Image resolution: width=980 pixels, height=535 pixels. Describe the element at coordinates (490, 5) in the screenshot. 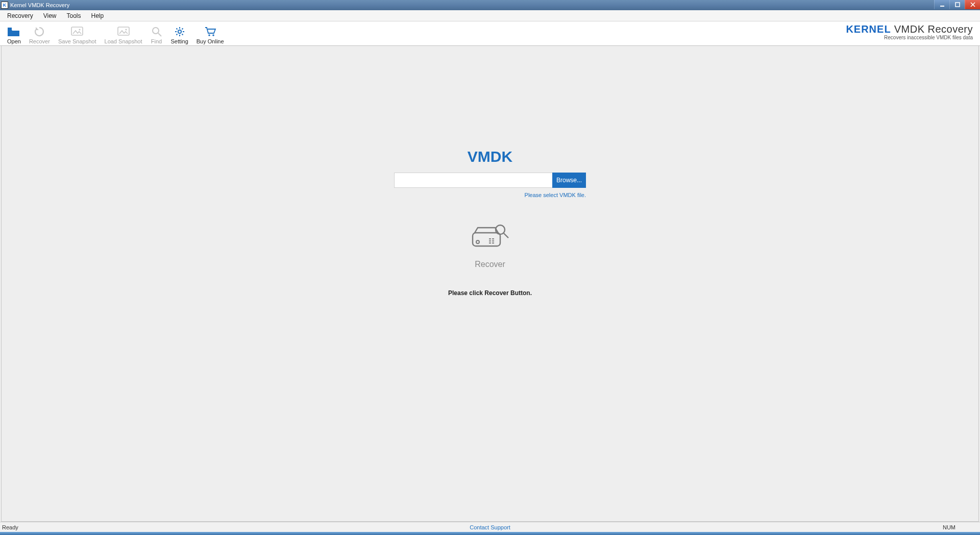

I see `titlebar: K Kernel VMDK Recovery` at that location.